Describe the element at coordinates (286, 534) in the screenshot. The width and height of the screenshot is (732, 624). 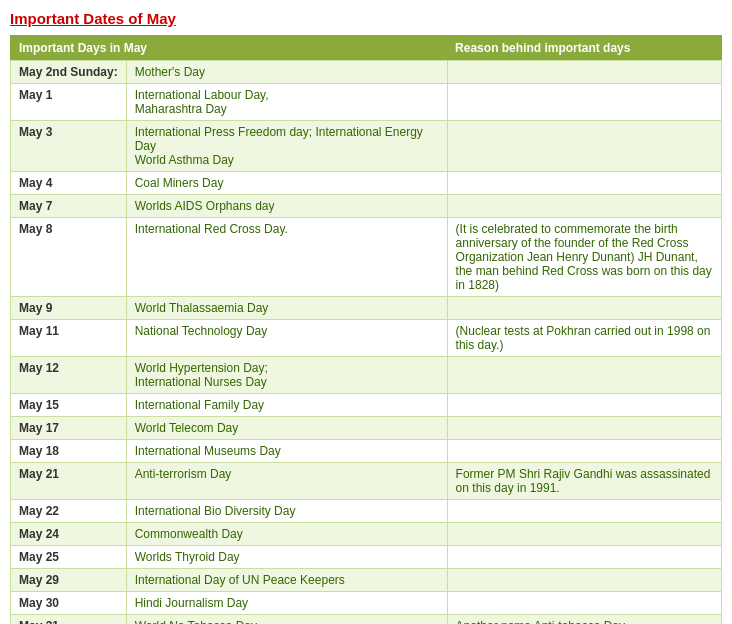
I see `cell-event: Commonwealth Day` at that location.